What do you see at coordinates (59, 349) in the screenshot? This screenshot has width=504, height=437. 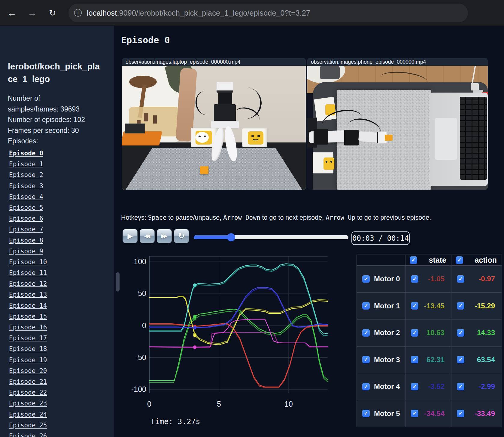 I see `episode-link: Episode 18` at bounding box center [59, 349].